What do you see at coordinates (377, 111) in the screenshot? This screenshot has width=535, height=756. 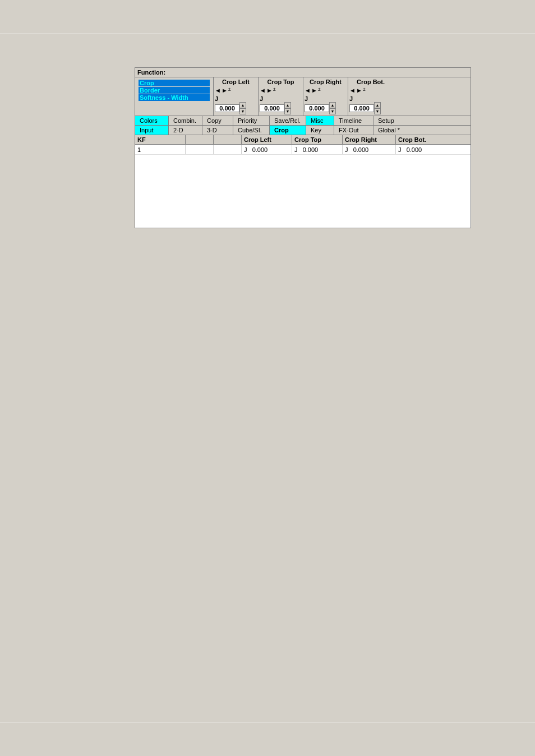 I see `crop-bot-down: ▼` at bounding box center [377, 111].